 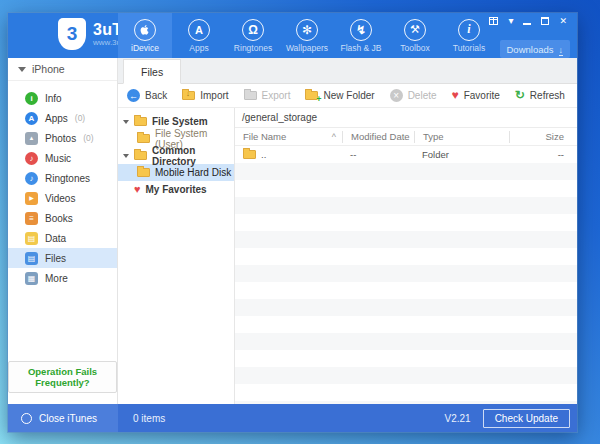 I want to click on sidebar-item-data: Data, so click(x=62, y=238).